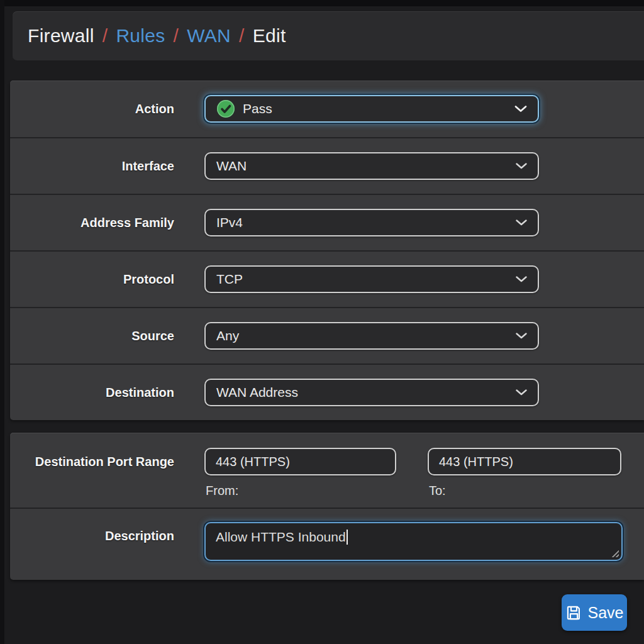 The image size is (644, 644). What do you see at coordinates (347, 537) in the screenshot?
I see `text-caret` at bounding box center [347, 537].